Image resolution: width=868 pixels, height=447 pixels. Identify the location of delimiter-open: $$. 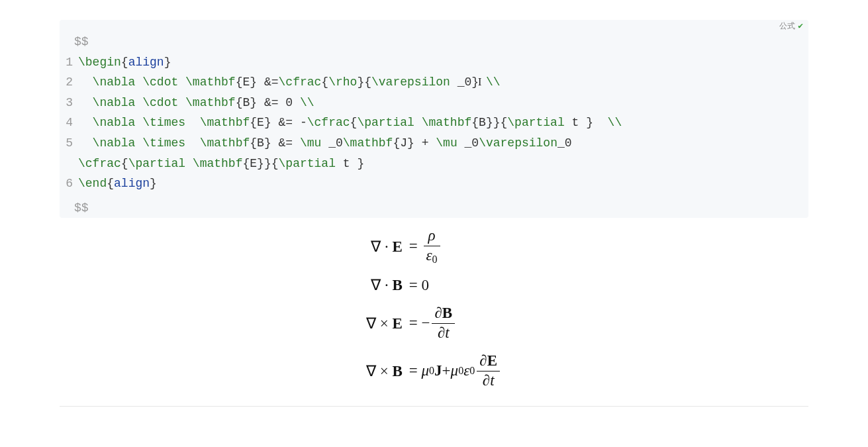
(434, 42).